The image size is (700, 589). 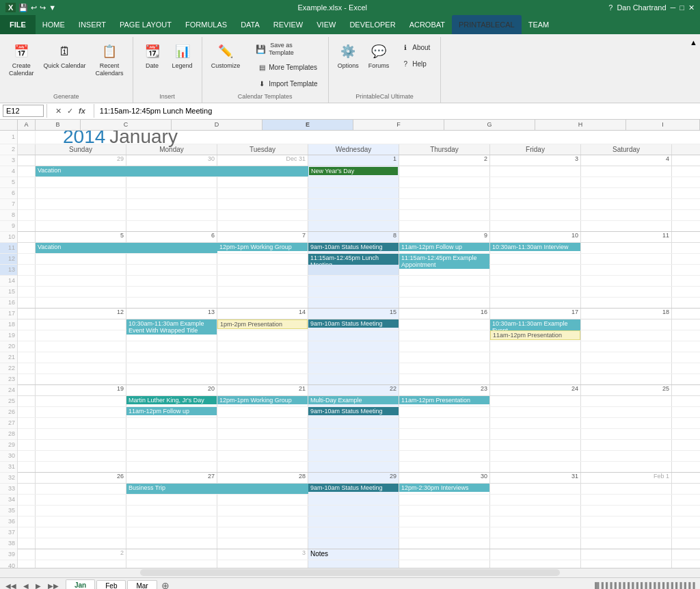 I want to click on sheet-tab-mar: Mar, so click(x=142, y=584).